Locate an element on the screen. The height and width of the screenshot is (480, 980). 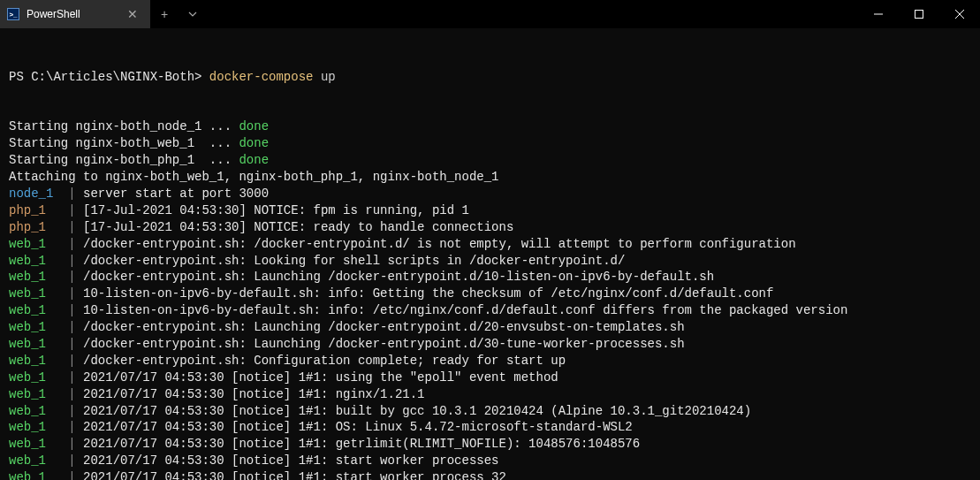
log-text: /docker-entrypoint.sh is located at coordinates (440, 244).